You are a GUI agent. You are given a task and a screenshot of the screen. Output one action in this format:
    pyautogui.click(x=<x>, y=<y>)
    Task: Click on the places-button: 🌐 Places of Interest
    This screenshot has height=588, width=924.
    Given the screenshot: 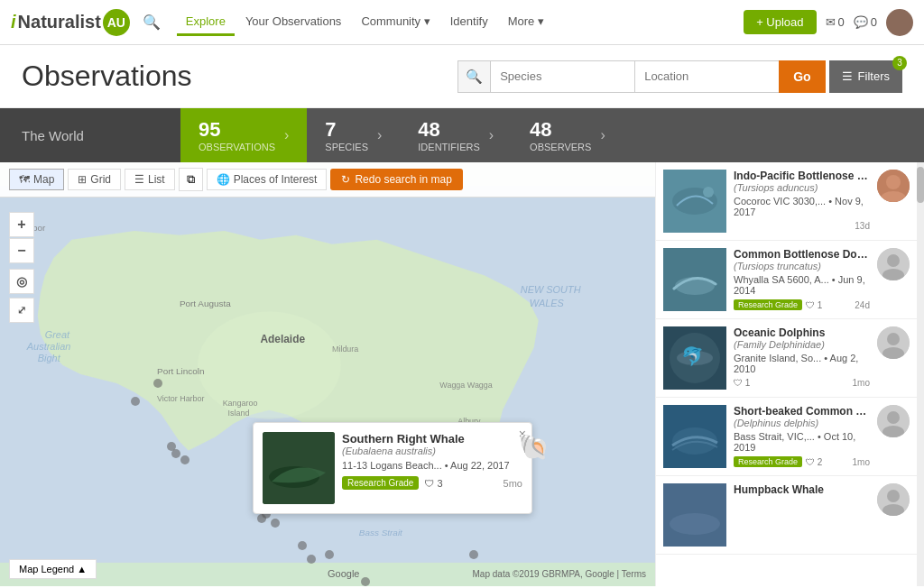 What is the action you would take?
    pyautogui.click(x=267, y=179)
    